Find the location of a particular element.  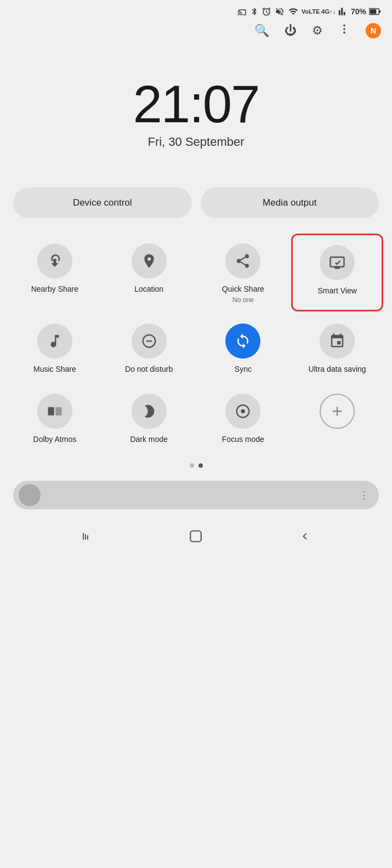

dark-mode-icon-circle is located at coordinates (149, 411).